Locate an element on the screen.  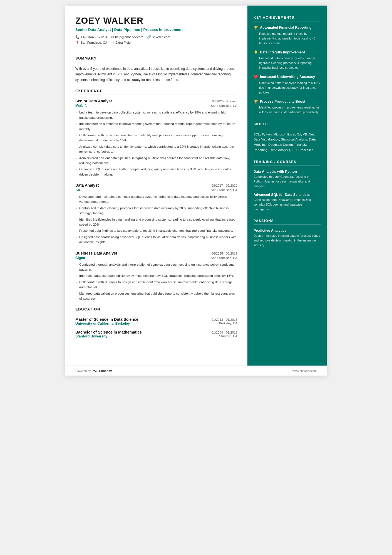
phone-icon: 📞 is located at coordinates (77, 37).